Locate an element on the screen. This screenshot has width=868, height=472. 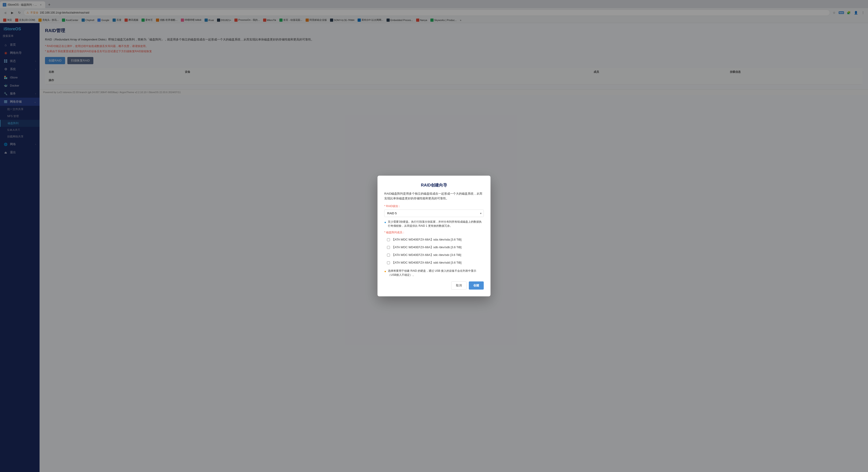
disk-sdb-checkbox is located at coordinates (388, 247).